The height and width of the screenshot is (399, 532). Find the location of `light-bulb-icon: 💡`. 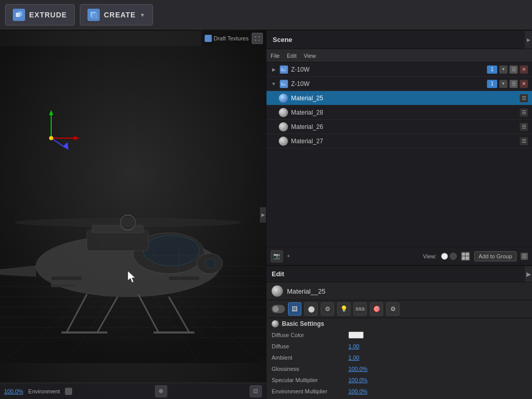

light-bulb-icon: 💡 is located at coordinates (344, 309).